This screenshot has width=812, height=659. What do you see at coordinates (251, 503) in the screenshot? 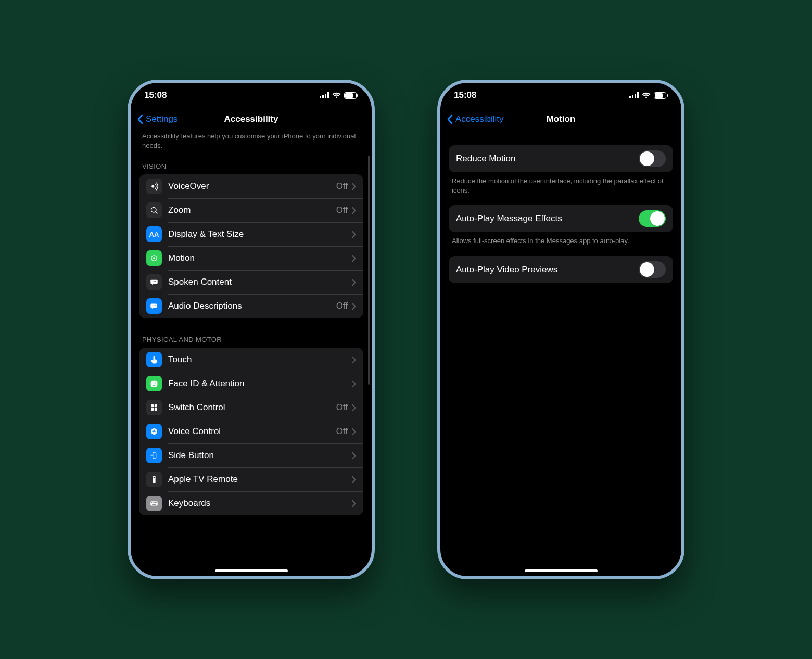
I see `row-keyboards: Keyboards` at bounding box center [251, 503].